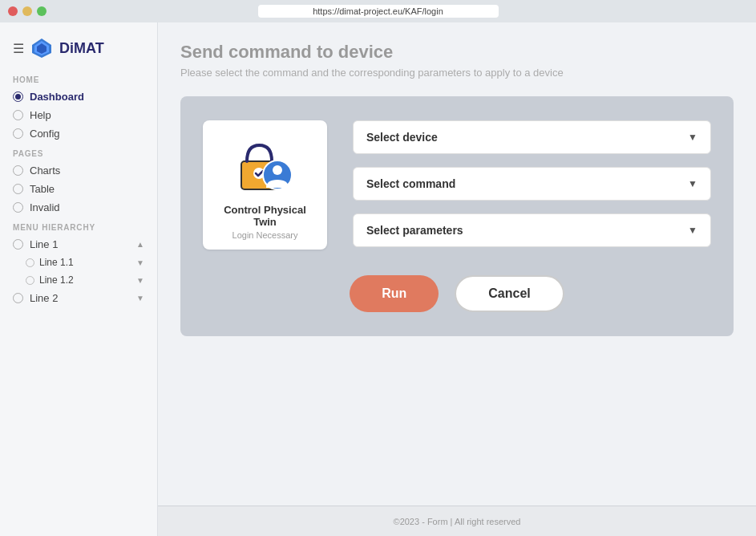 This screenshot has width=756, height=536. What do you see at coordinates (57, 96) in the screenshot?
I see `sidebar-item-label: Dashboard` at bounding box center [57, 96].